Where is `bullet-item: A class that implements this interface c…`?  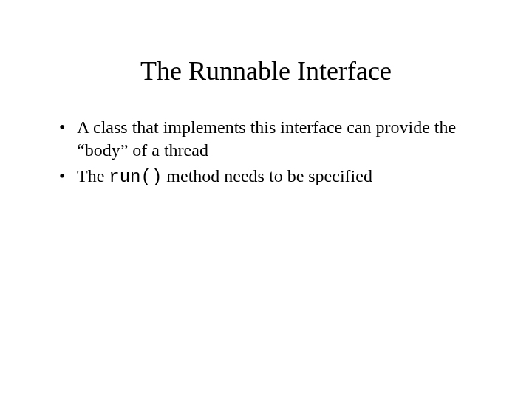 bullet-item: A class that implements this interface c… is located at coordinates (273, 139).